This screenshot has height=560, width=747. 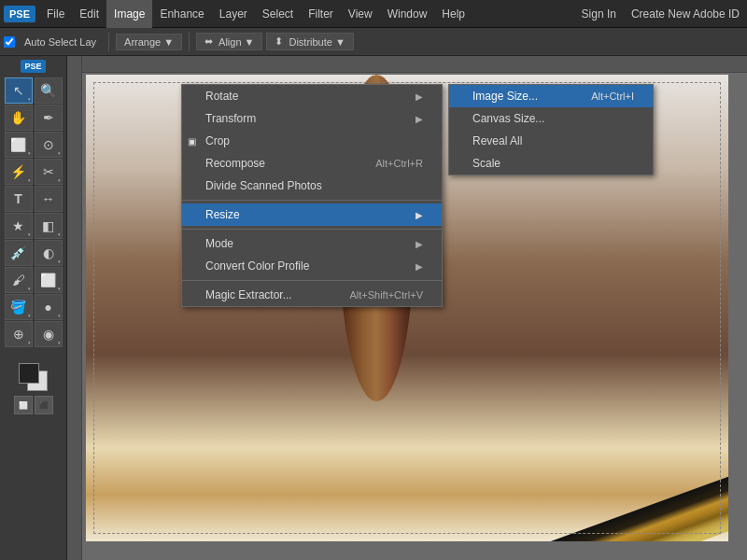 What do you see at coordinates (19, 199) in the screenshot?
I see `type-tool: T` at bounding box center [19, 199].